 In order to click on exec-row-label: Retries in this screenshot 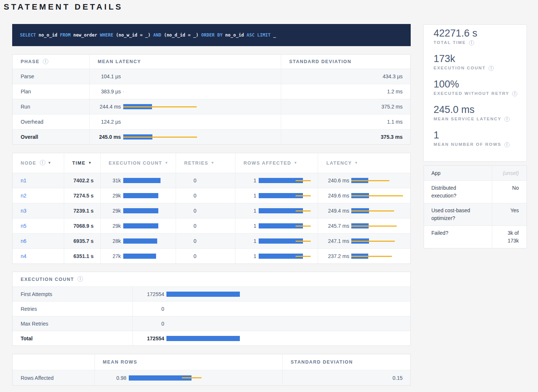, I will do `click(73, 309)`.